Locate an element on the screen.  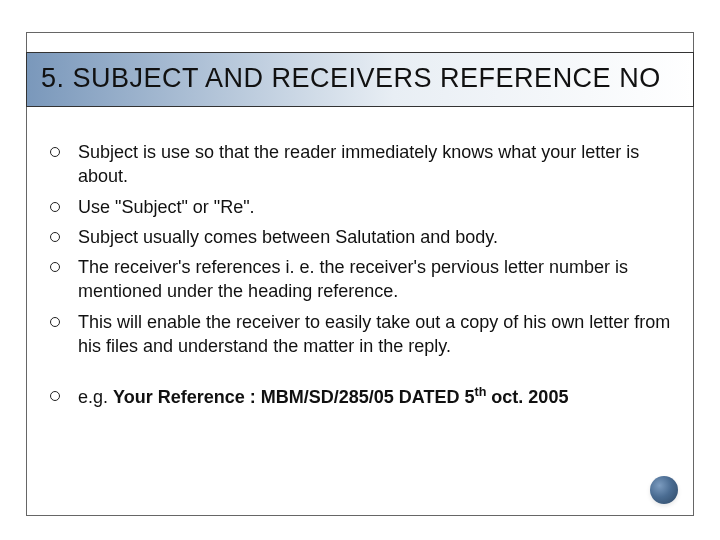
bullet-text: The receiver's references i. e. the rece… is located at coordinates (353, 279).